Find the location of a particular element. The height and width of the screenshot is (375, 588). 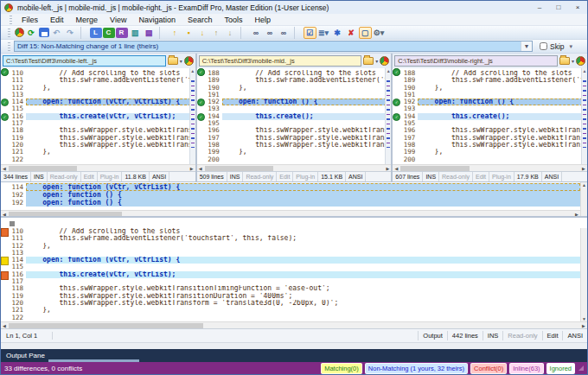

code-line: 193 is located at coordinates (294, 109).